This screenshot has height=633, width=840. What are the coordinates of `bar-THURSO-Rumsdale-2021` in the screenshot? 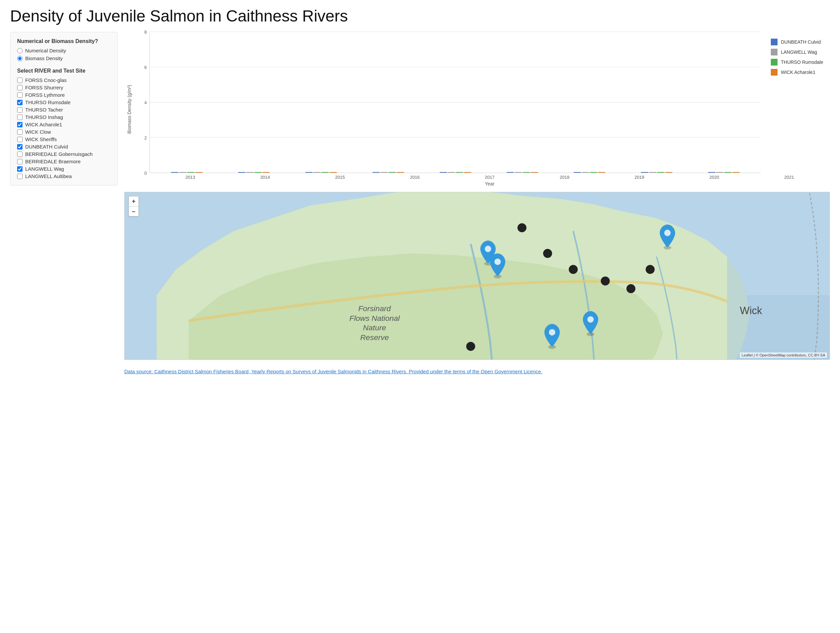 It's located at (728, 172).